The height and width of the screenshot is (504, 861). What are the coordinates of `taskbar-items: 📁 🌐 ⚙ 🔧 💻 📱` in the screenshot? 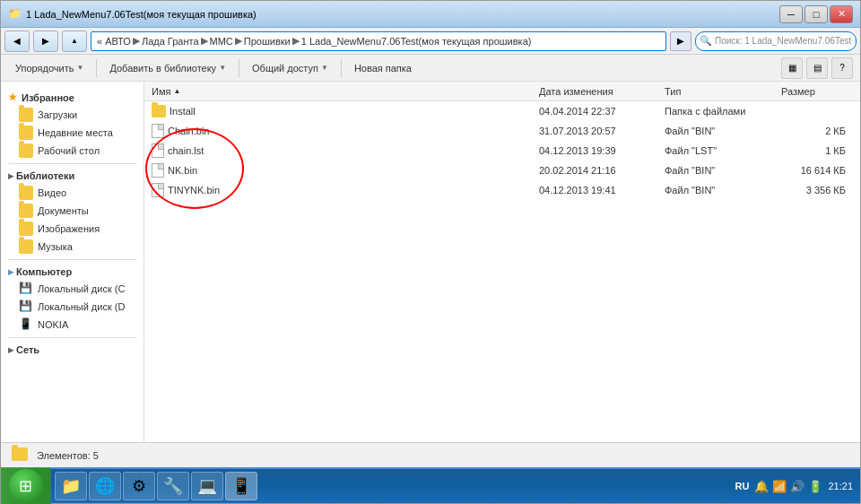 It's located at (389, 486).